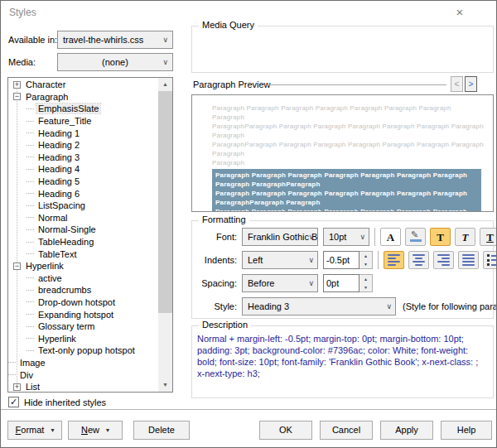  I want to click on tree-item-label: Heading 5, so click(59, 181).